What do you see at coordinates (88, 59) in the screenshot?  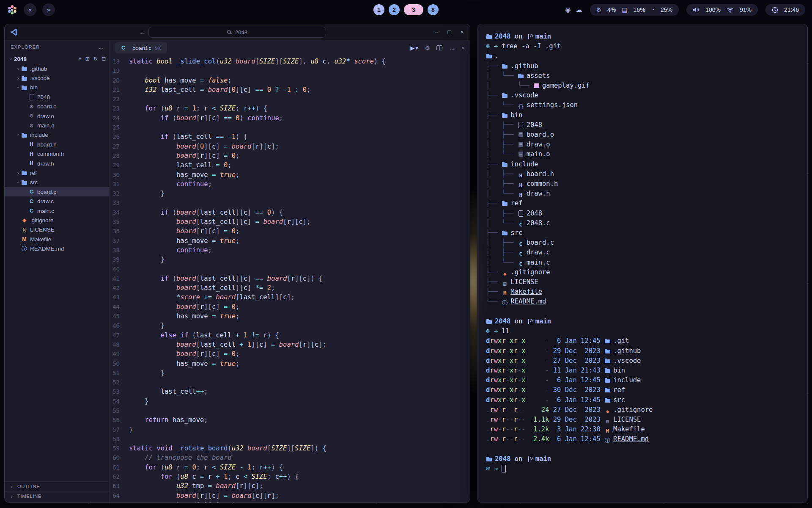 I see `new-folder-icon: ⊞` at bounding box center [88, 59].